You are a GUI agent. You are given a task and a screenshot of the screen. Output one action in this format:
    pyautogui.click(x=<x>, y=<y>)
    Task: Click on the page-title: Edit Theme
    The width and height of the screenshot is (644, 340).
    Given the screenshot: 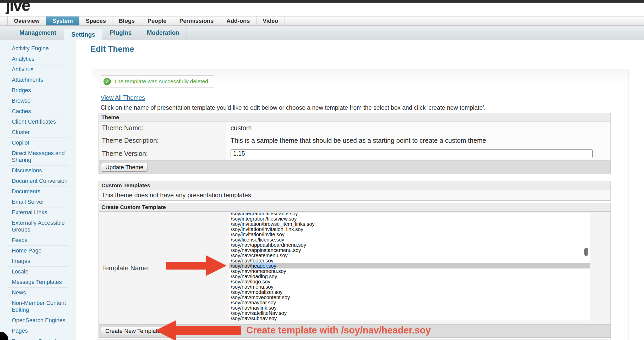 What is the action you would take?
    pyautogui.click(x=112, y=49)
    